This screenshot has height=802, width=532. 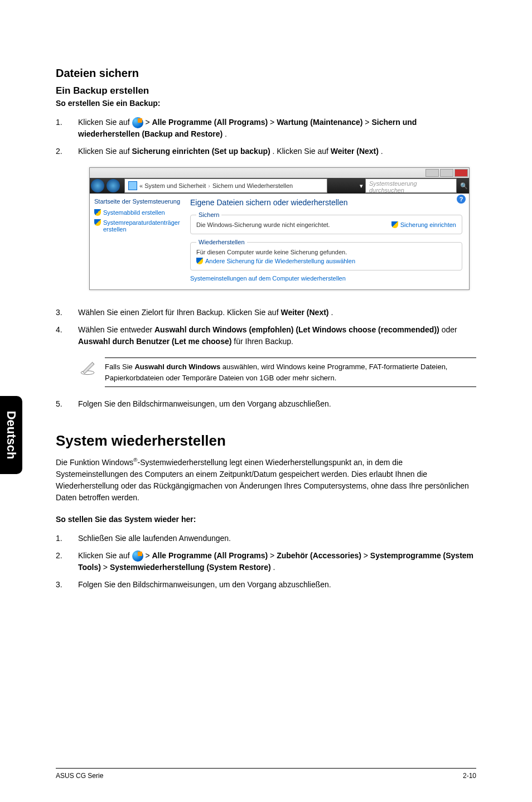 I want to click on link-label: Systemreparaturdatenträger erstellen, so click(x=143, y=226).